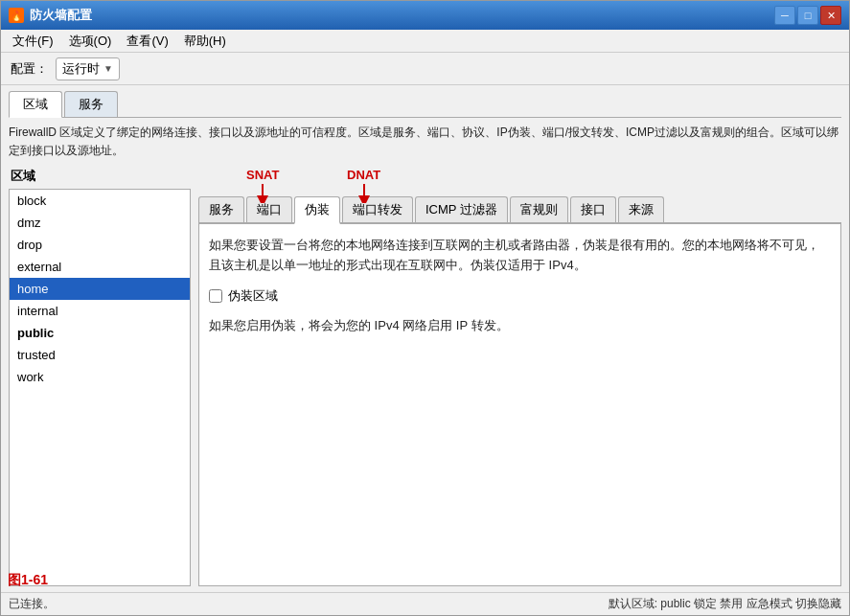  Describe the element at coordinates (205, 41) in the screenshot. I see `menu-help: 帮助(H)` at that location.